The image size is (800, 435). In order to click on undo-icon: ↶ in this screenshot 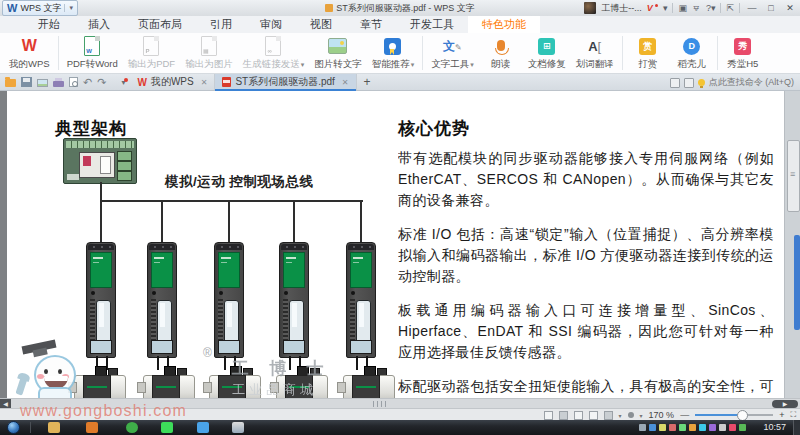, I will do `click(88, 82)`.